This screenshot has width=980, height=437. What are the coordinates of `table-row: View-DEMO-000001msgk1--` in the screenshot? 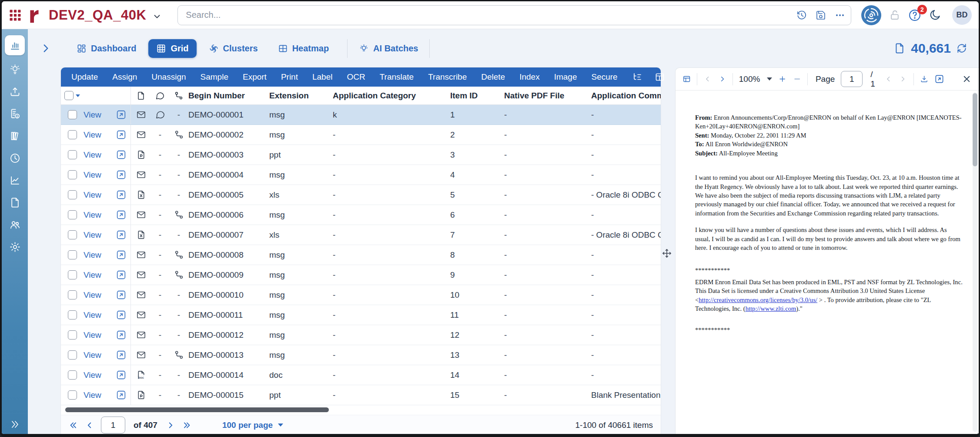 It's located at (361, 115).